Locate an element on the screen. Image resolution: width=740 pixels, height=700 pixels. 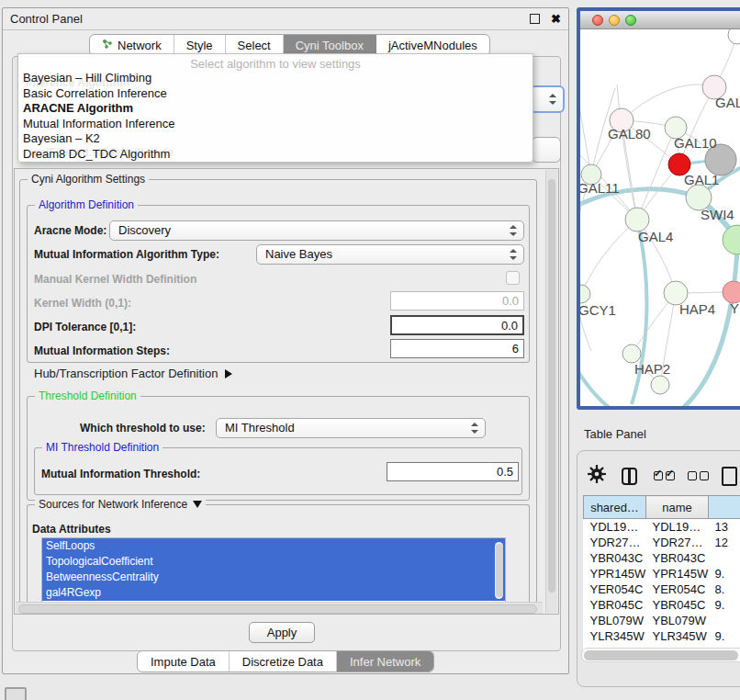
aracne-mode-value: Discovery is located at coordinates (145, 230).